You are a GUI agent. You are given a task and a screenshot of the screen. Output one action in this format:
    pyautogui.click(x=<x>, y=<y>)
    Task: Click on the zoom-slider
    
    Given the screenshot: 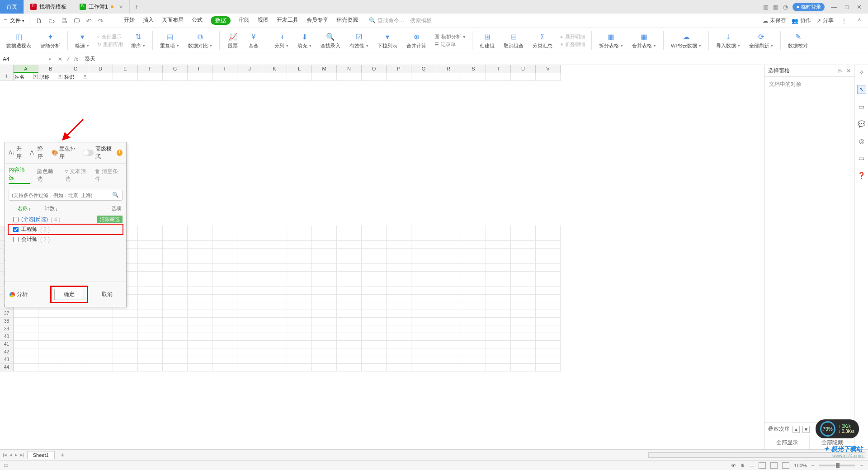 What is the action you would take?
    pyautogui.click(x=837, y=465)
    